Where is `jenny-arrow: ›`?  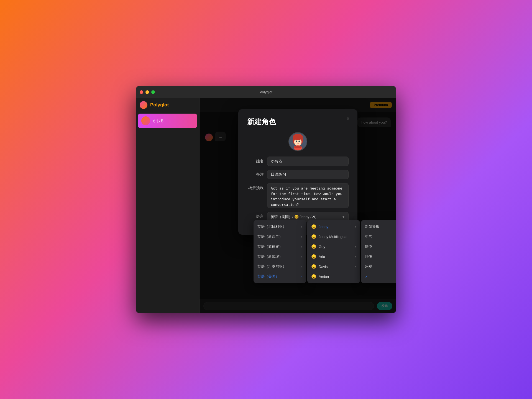
jenny-arrow: › is located at coordinates (355, 227).